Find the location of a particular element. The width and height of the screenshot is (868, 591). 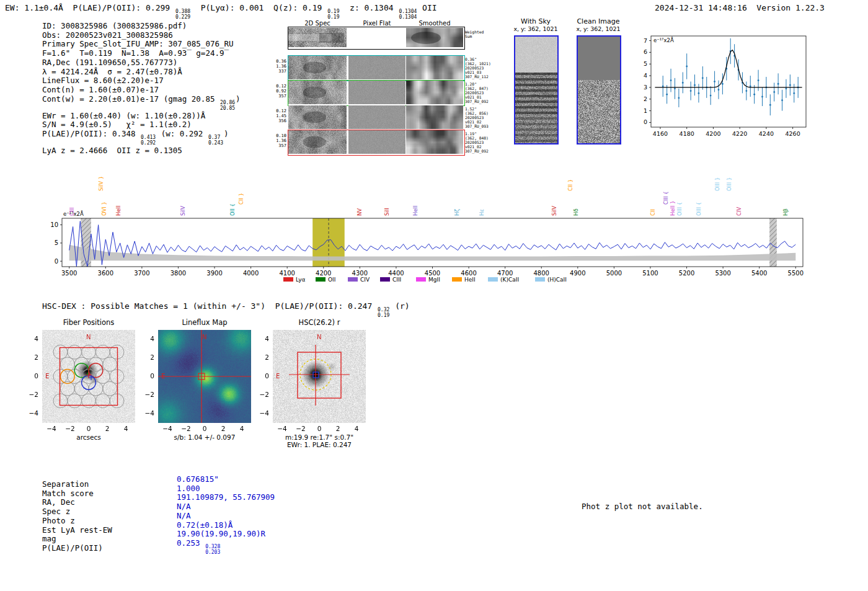

cutout-left-label: 357 is located at coordinates (280, 146).